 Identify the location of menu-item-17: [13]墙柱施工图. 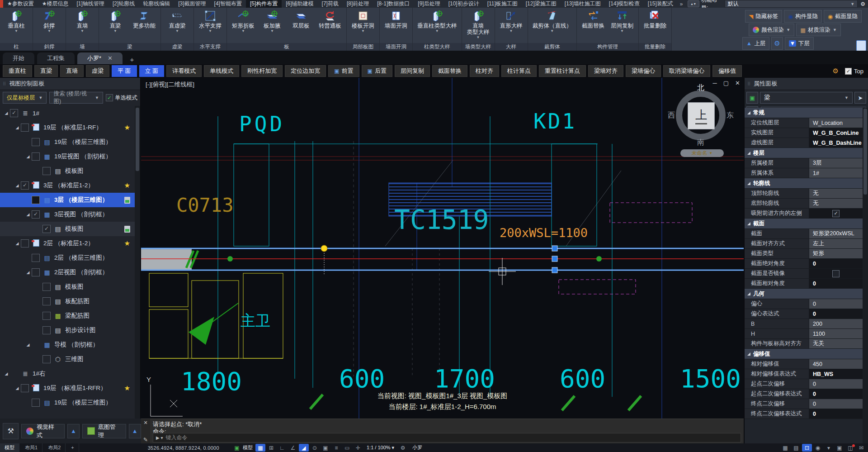
(583, 4).